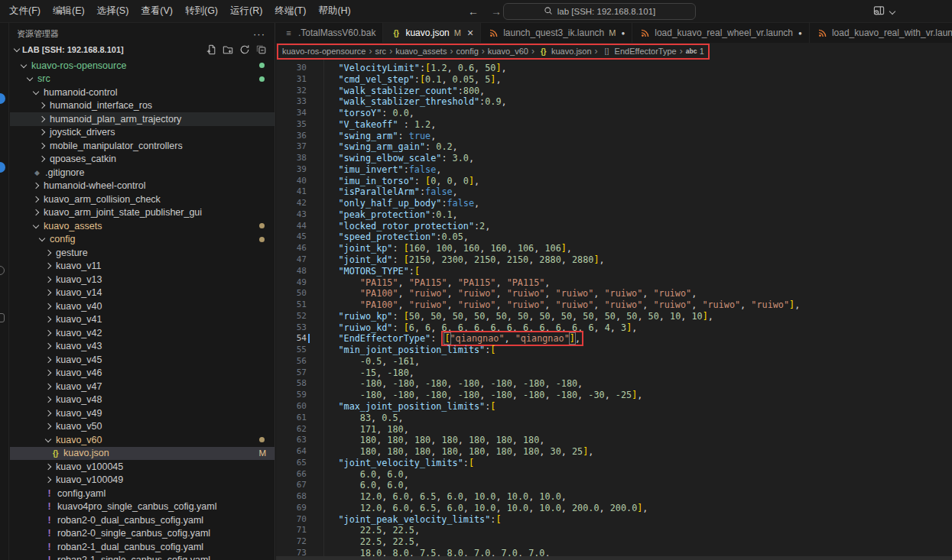 This screenshot has height=560, width=952. What do you see at coordinates (142, 66) in the screenshot?
I see `tree-item-kuavo-ros-opensource: kuavo-ros-opensource` at bounding box center [142, 66].